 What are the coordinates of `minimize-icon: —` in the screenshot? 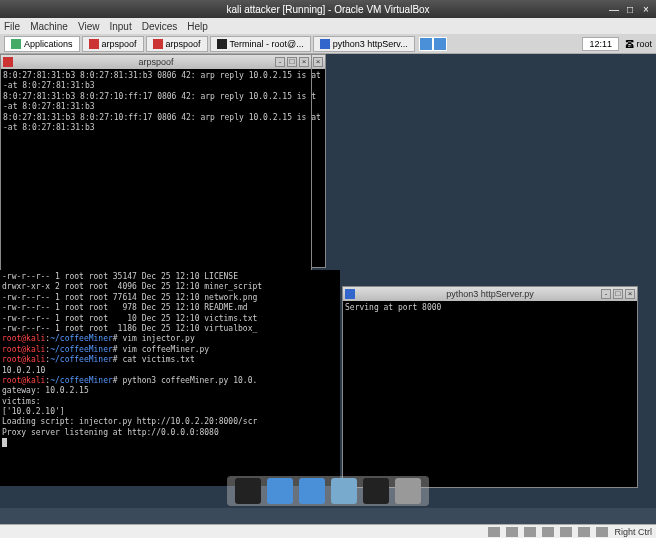 It's located at (614, 9).